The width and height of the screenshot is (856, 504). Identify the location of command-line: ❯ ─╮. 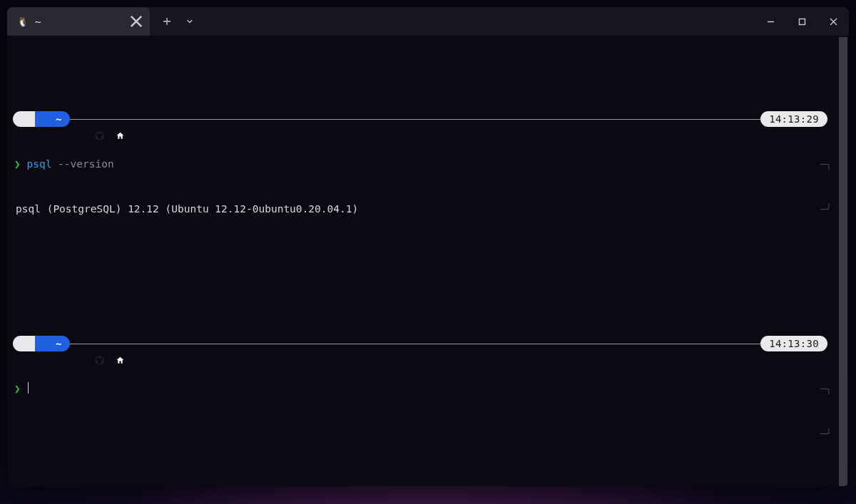
(423, 389).